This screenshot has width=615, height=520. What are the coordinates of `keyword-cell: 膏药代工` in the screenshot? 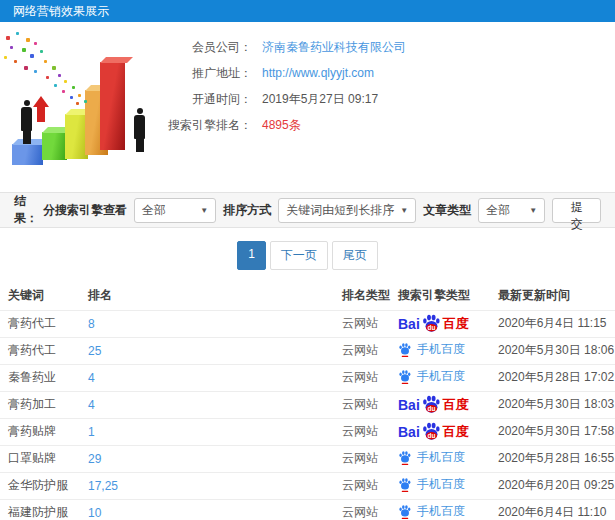 It's located at (44, 324).